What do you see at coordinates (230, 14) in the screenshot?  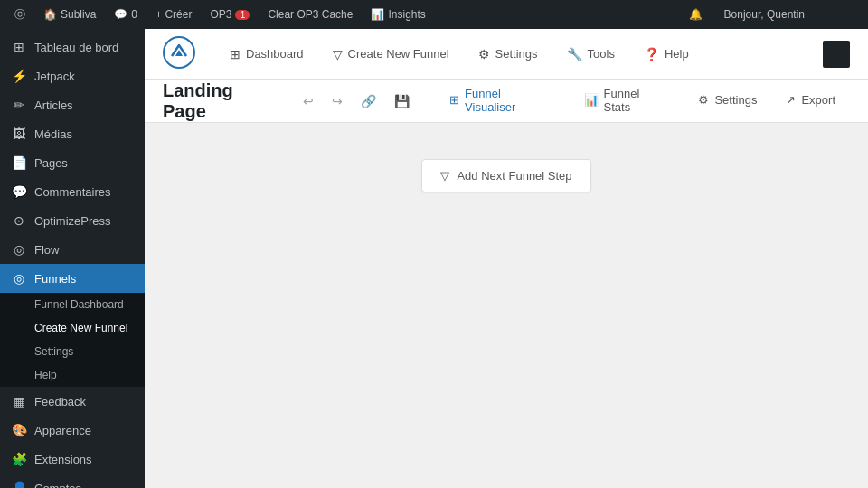 I see `op3-badge: OP3 1` at bounding box center [230, 14].